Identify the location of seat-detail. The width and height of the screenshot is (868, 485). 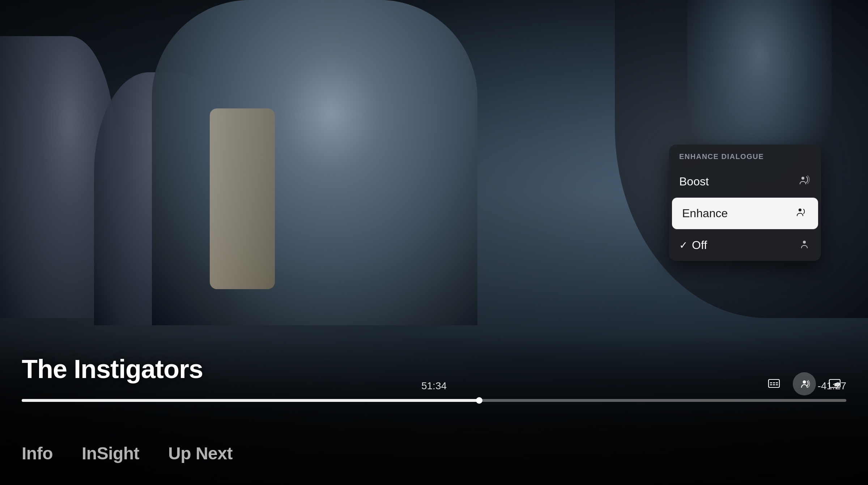
(242, 199).